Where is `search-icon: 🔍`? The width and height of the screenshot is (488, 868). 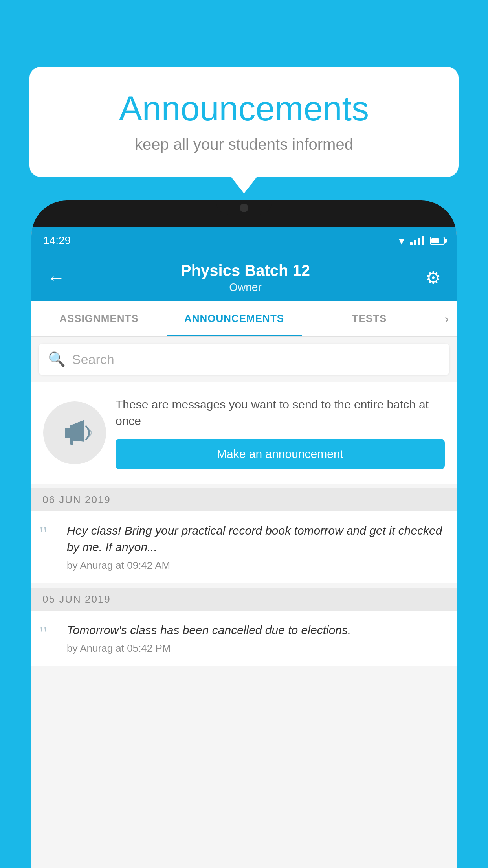 search-icon: 🔍 is located at coordinates (57, 359).